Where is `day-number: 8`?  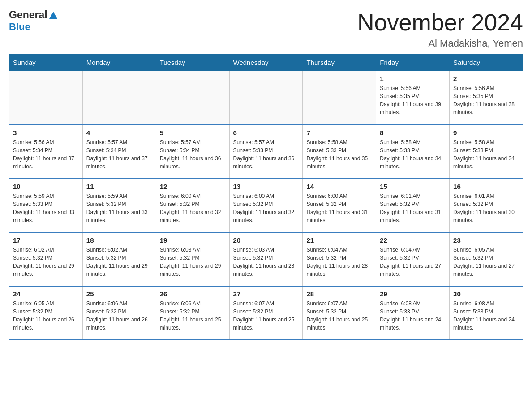
day-number: 8 is located at coordinates (413, 133).